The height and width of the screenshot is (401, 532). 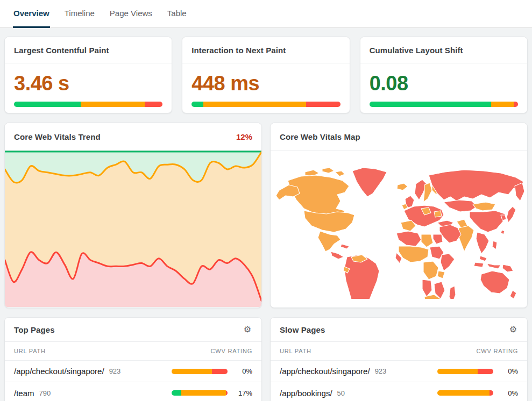 I want to click on slow-pages-settings-button: ⚙, so click(x=513, y=330).